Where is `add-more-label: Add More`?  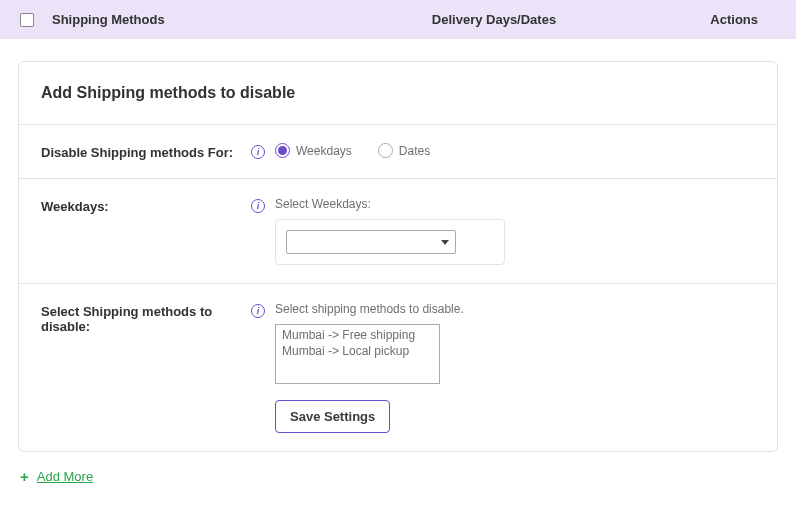 add-more-label: Add More is located at coordinates (65, 476).